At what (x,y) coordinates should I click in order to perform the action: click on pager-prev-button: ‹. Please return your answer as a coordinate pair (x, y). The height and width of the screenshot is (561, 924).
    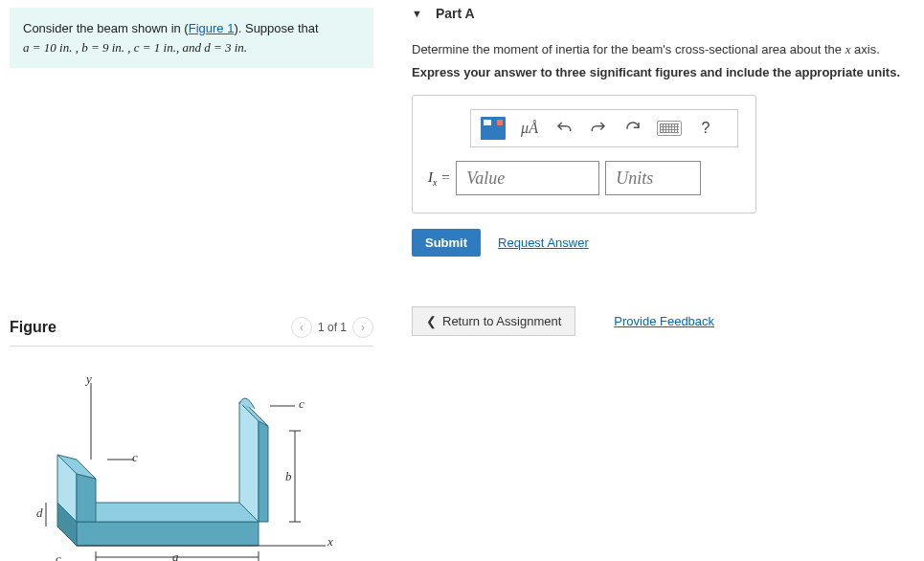
    Looking at the image, I should click on (302, 327).